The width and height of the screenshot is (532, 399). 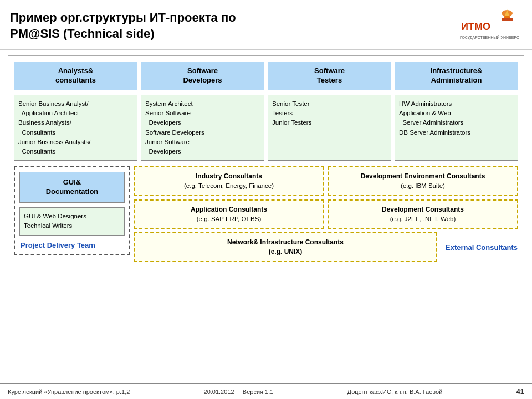 I want to click on logo: ИТМО ГОСУДАРСТВЕННЫЙ УНИВЕРСИТЕТ, so click(x=489, y=26).